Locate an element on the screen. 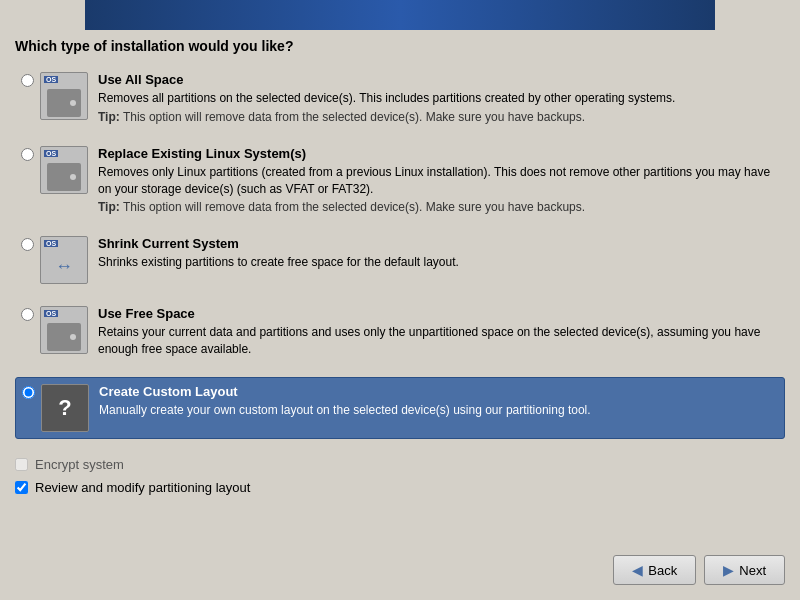 This screenshot has height=600, width=800. checkbox-encrypt-system is located at coordinates (22, 464).